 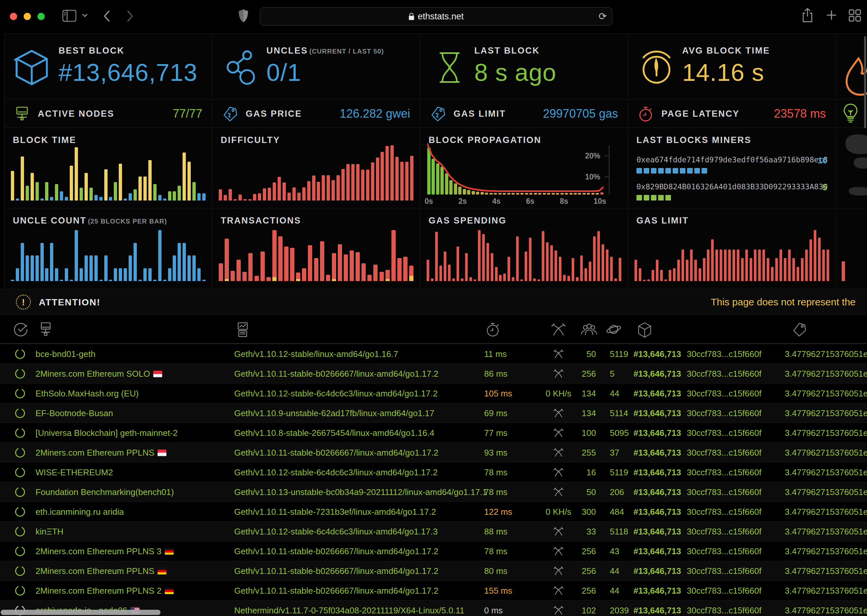 What do you see at coordinates (826, 452) in the screenshot?
I see `node-total-difficulty: 3.477962715376051e+2` at bounding box center [826, 452].